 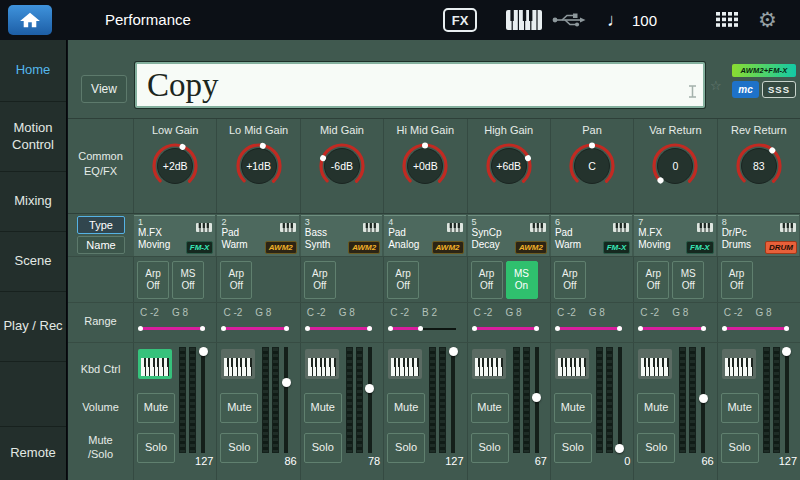 What do you see at coordinates (728, 22) in the screenshot?
I see `quick-setup-grid-icon` at bounding box center [728, 22].